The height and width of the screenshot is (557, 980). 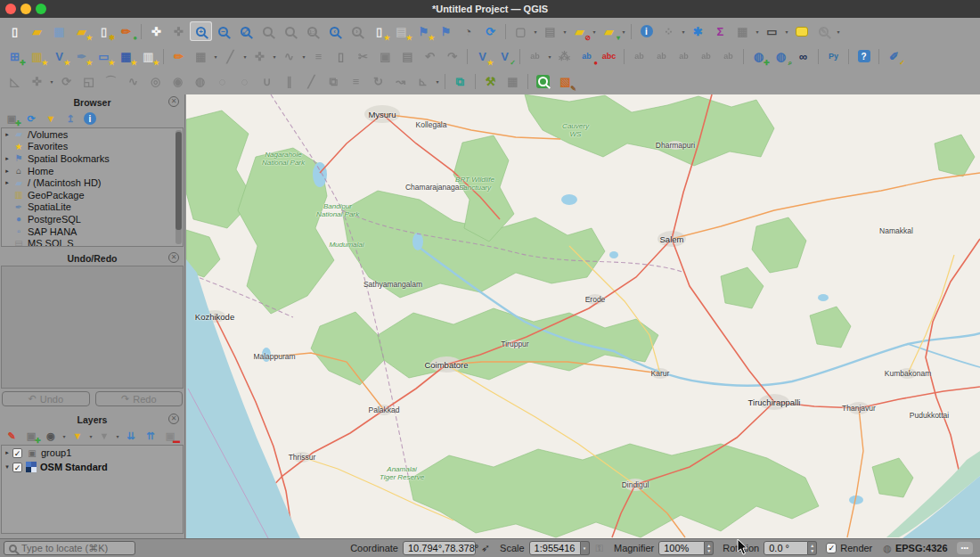 I want to click on rotate-point-symbols-button: ↻, so click(x=378, y=82).